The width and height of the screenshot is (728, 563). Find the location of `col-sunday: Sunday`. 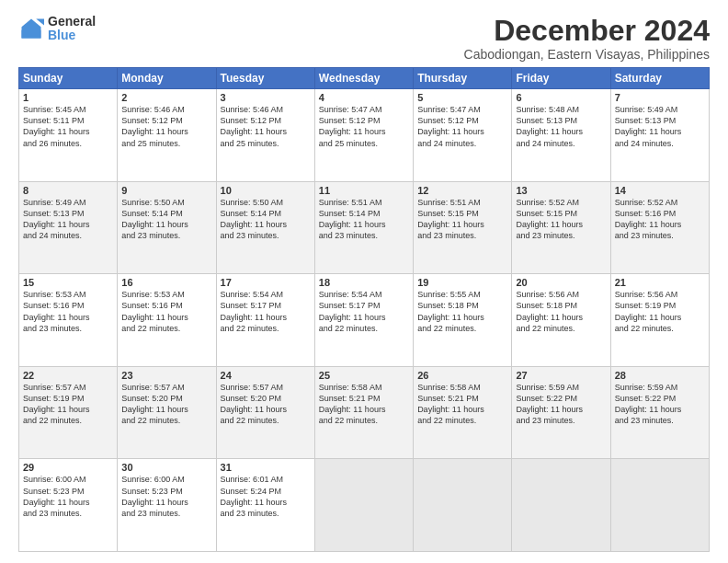

col-sunday: Sunday is located at coordinates (68, 79).